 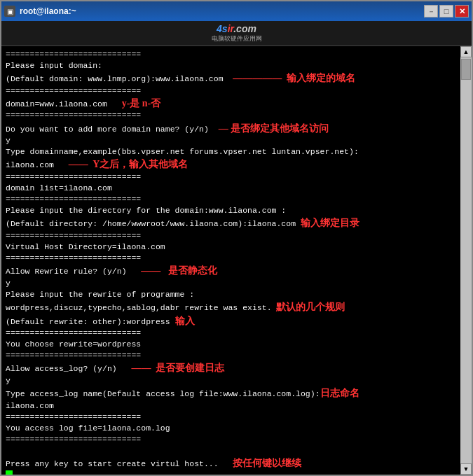 I want to click on line-27: Allow access_log? (y/n) —— 是否要创建日志, so click(x=231, y=368).